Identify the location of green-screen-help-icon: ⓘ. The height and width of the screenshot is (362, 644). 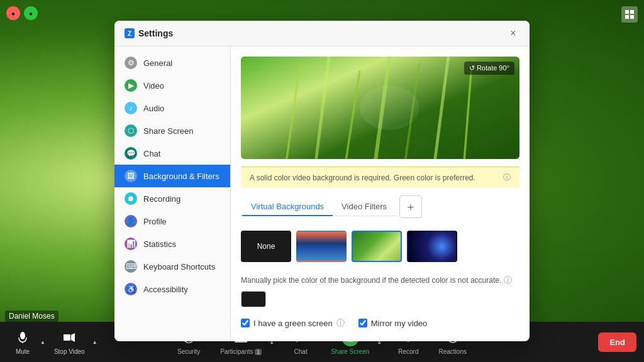
(341, 323).